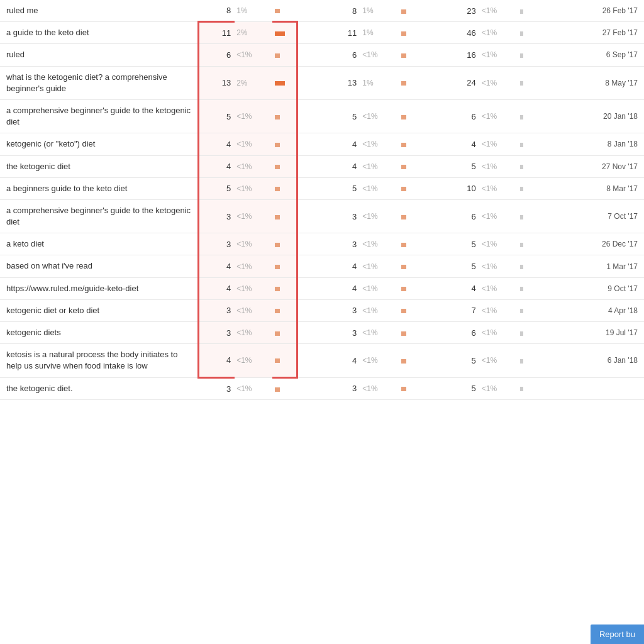 The width and height of the screenshot is (644, 644). What do you see at coordinates (322, 389) in the screenshot?
I see `table-row: the ketogenic diet. 3 <1% 3 <1% 5 <1%` at bounding box center [322, 389].